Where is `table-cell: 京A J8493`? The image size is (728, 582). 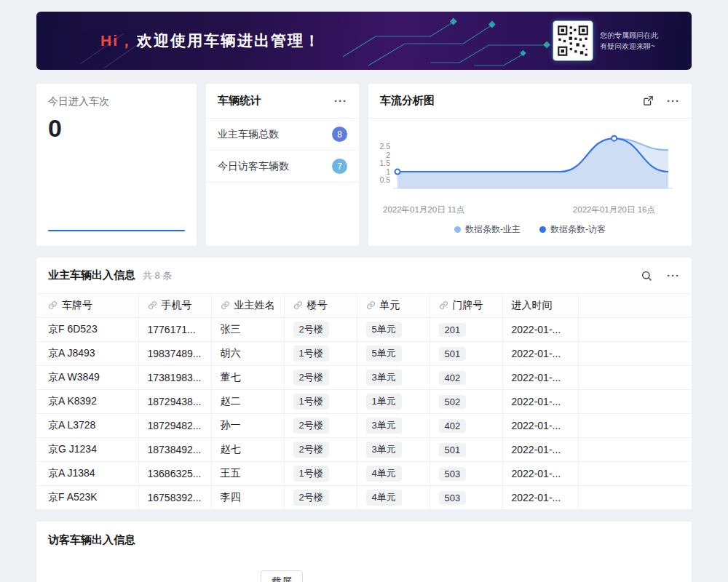
table-cell: 京A J8493 is located at coordinates (87, 354).